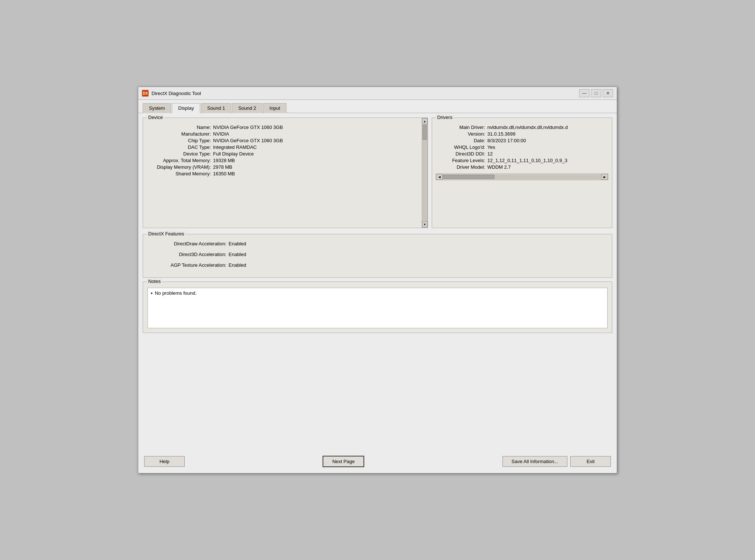  What do you see at coordinates (378, 254) in the screenshot?
I see `feature-row-1: Direct3D Acceleration: Enabled` at bounding box center [378, 254].